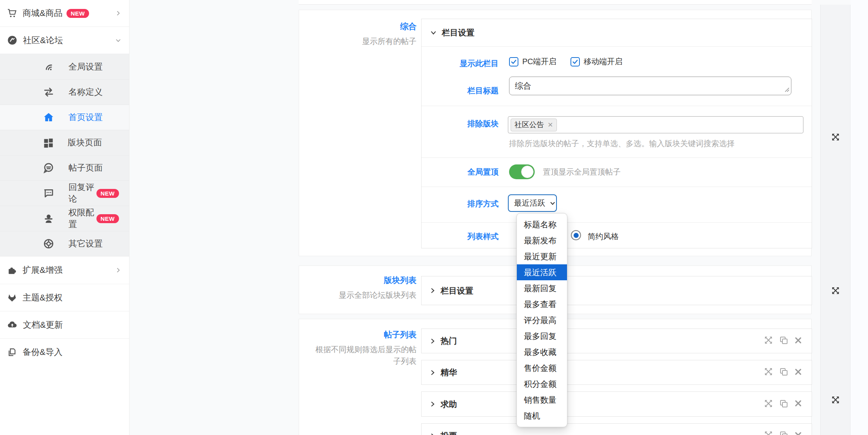  What do you see at coordinates (65, 270) in the screenshot?
I see `sidebar-item-extensions: 扩展&增强` at bounding box center [65, 270].